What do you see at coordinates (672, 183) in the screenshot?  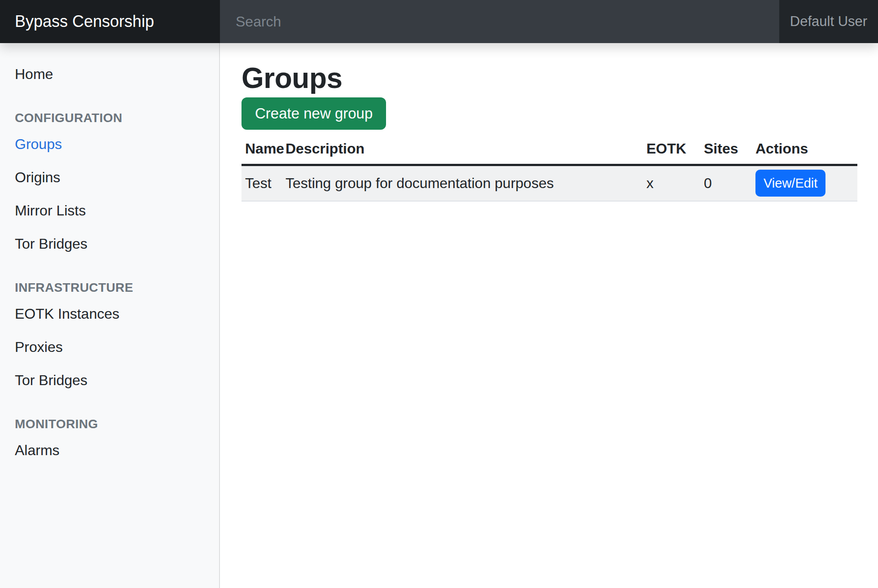 I see `cell-eotk: x` at bounding box center [672, 183].